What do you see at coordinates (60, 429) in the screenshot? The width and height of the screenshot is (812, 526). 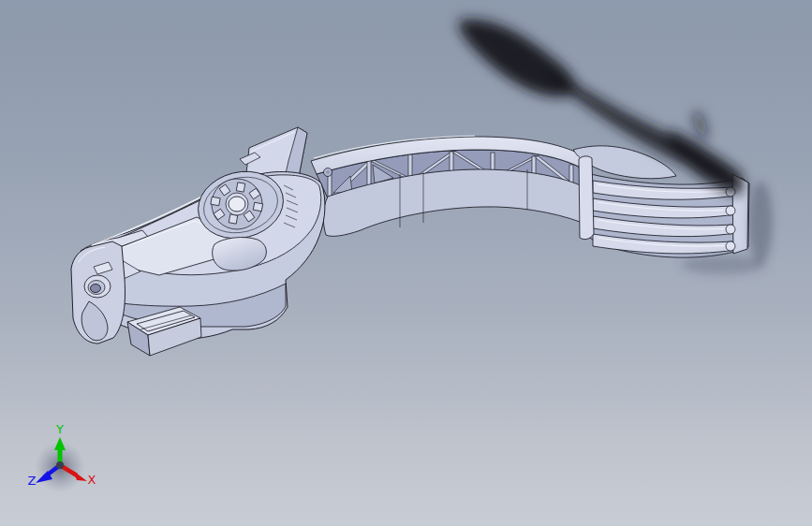 I see `y-axis-label: Y` at bounding box center [60, 429].